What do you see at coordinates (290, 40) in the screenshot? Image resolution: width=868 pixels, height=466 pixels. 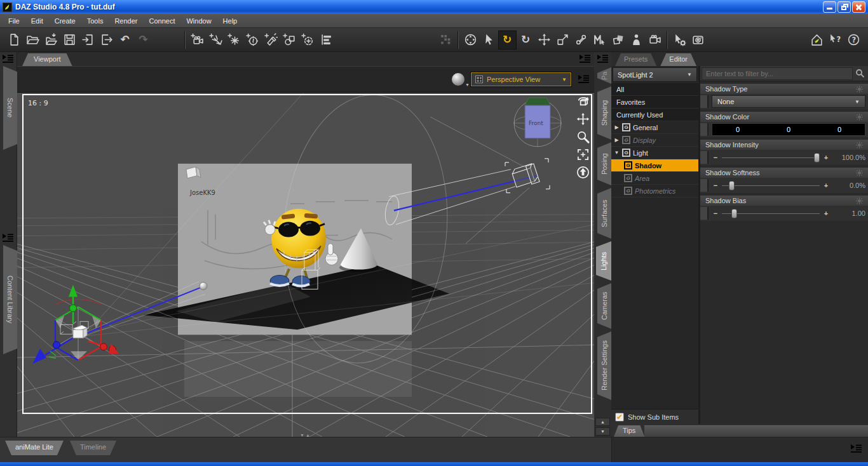 I see `new-primitive-icon` at bounding box center [290, 40].